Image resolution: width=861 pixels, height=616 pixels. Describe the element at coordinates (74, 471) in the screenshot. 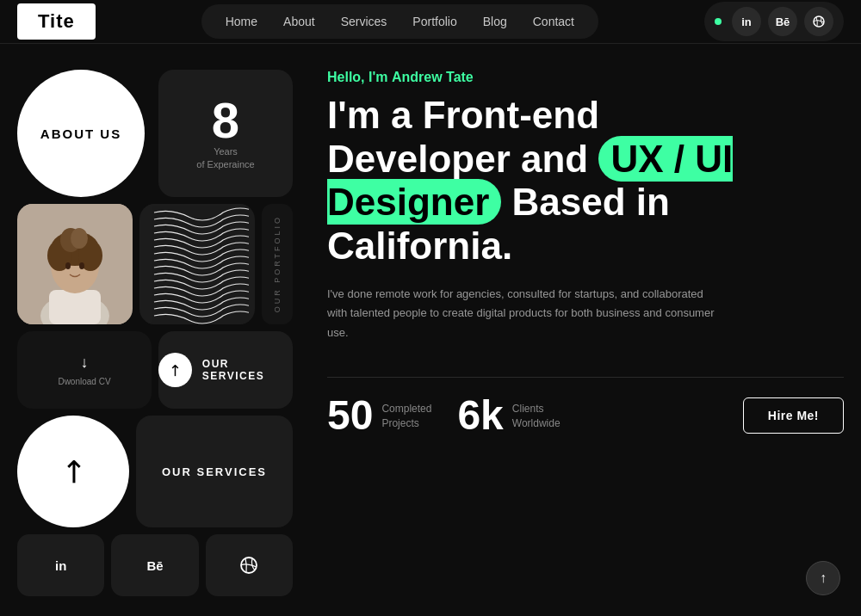

I see `big-arrow-icon: ↗` at that location.